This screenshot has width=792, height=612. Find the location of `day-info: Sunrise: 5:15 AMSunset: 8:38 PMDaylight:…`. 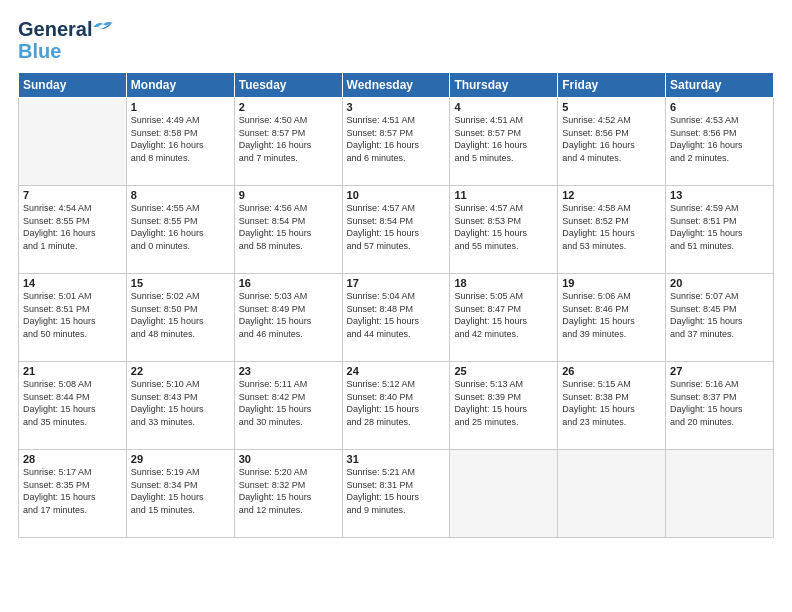

day-info: Sunrise: 5:15 AMSunset: 8:38 PMDaylight:… is located at coordinates (612, 403).